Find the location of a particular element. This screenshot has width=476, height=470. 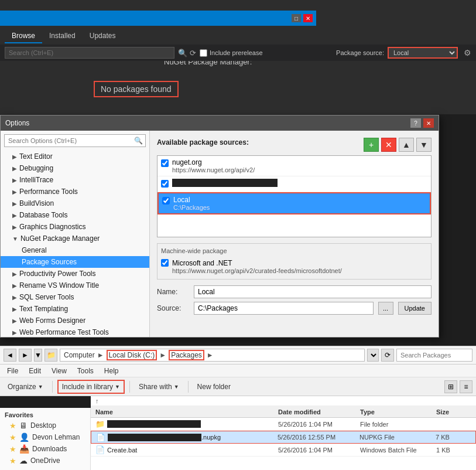

organize-label: Organize is located at coordinates (22, 387).